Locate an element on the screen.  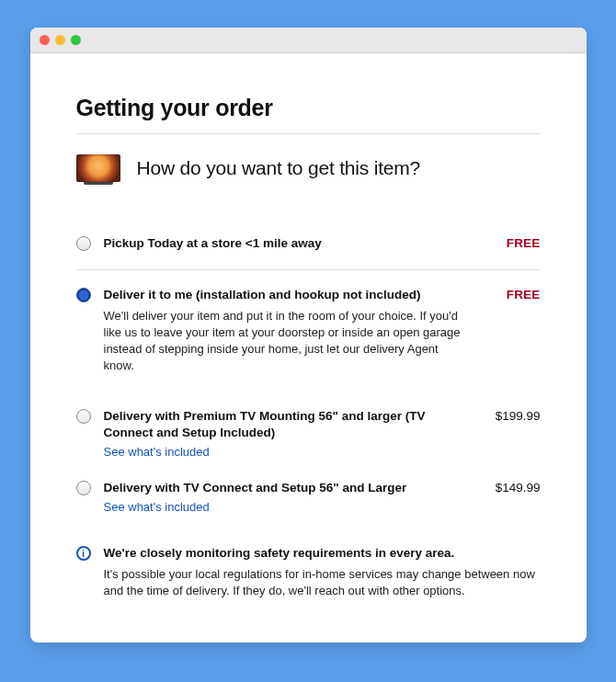
option-body: Deliver it to me (installation and hooku… is located at coordinates (287, 331).